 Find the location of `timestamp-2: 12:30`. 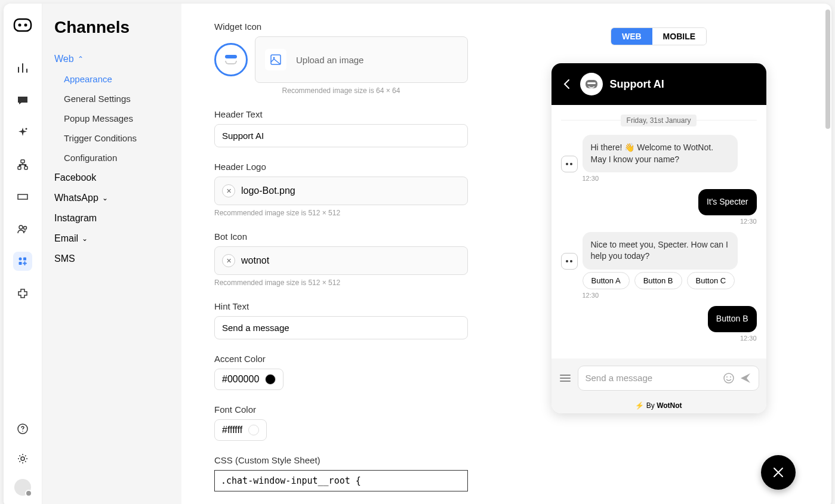

timestamp-2: 12:30 is located at coordinates (659, 221).